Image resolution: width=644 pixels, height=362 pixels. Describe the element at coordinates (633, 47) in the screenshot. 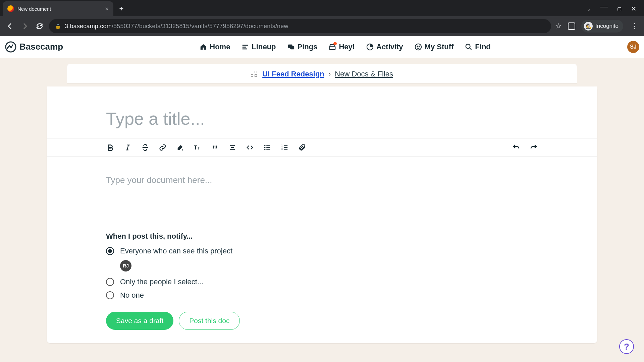

I see `avatar-initials: SJ` at that location.